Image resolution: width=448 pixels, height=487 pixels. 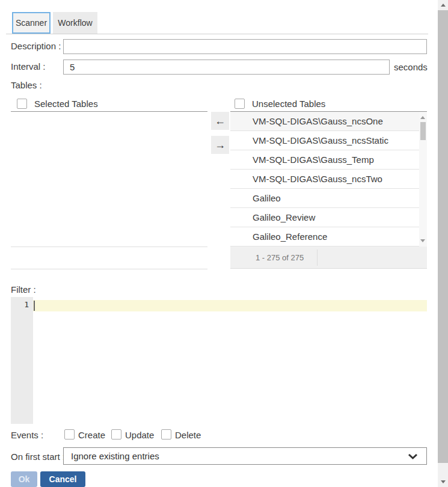 What do you see at coordinates (22, 103) in the screenshot?
I see `selected-tables-select-all-checkbox` at bounding box center [22, 103].